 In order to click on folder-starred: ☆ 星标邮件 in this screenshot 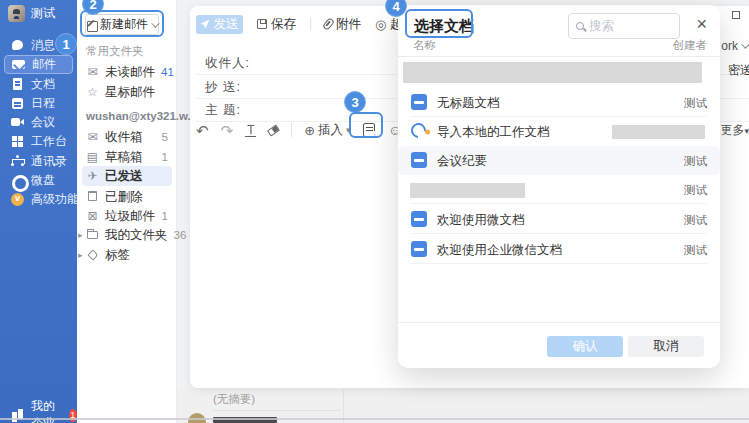, I will do `click(127, 92)`.